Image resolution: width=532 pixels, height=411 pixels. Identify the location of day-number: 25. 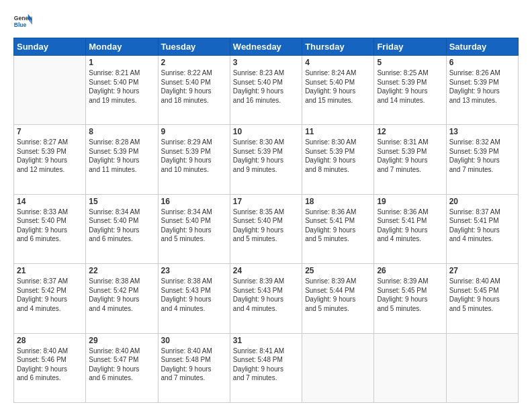
(338, 271).